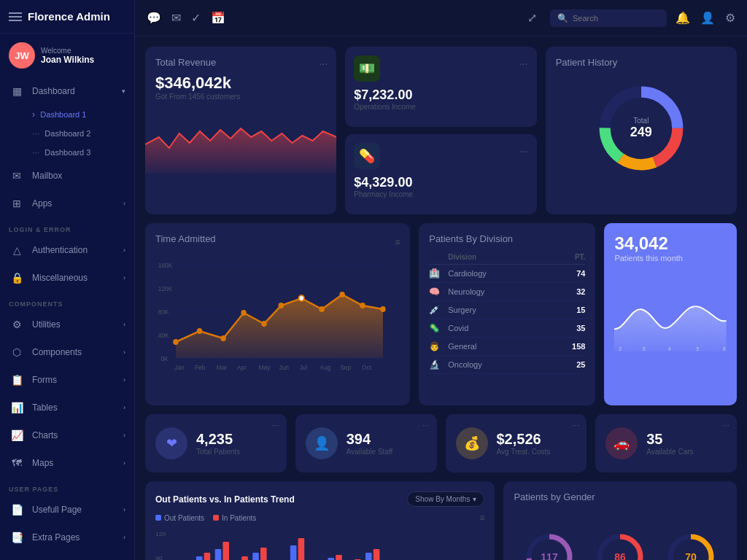  I want to click on nav-maps: 🗺 Maps ›, so click(67, 463).